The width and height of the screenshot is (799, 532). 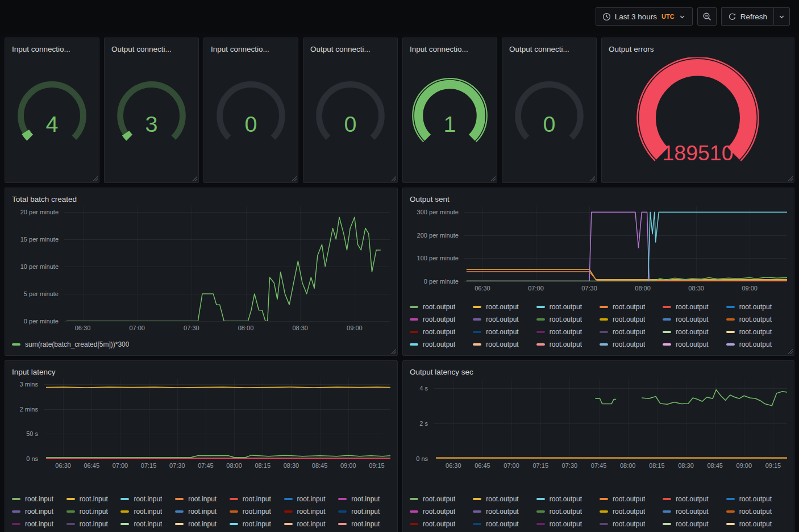 I want to click on time-picker-button: Last 3 hours UTC, so click(x=644, y=16).